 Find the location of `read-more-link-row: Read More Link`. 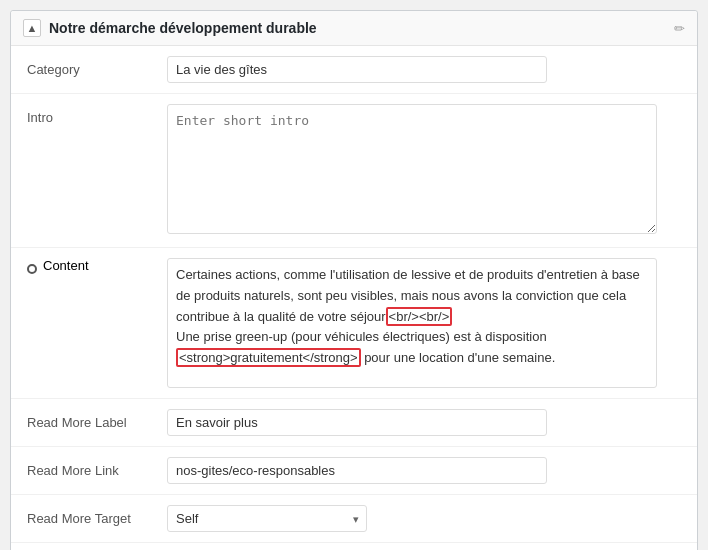

read-more-link-row: Read More Link is located at coordinates (354, 471).